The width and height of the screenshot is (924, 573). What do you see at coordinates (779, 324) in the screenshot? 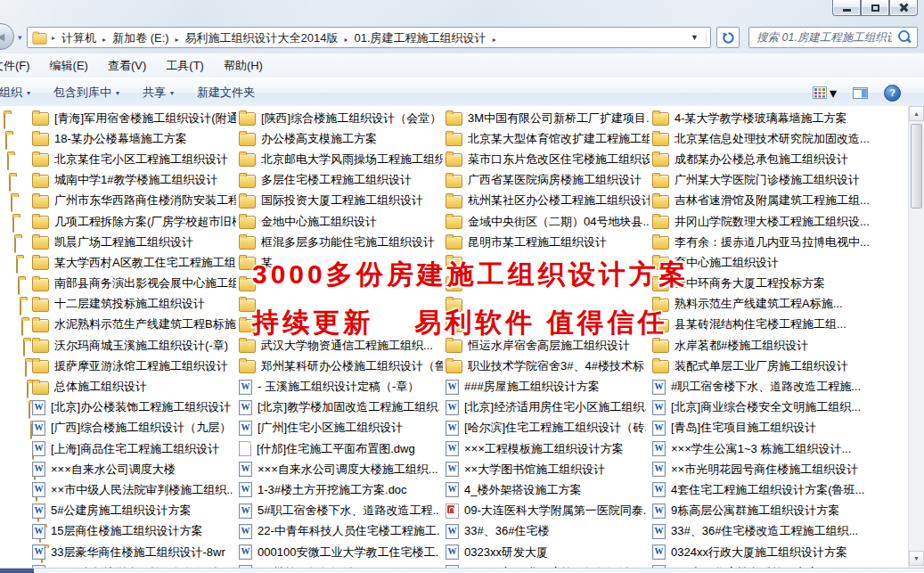
I see `list-item: 县某砖混结构住宅楼工程施工组...` at bounding box center [779, 324].